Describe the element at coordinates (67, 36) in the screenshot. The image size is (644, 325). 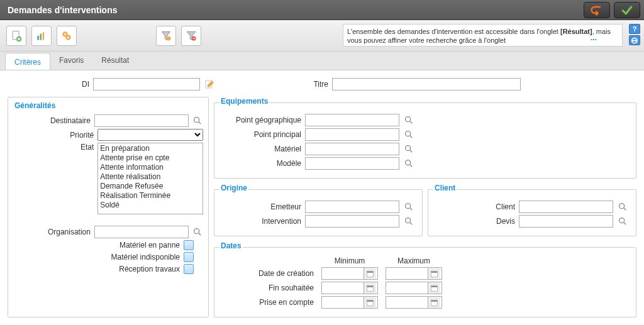
I see `settings-button` at that location.